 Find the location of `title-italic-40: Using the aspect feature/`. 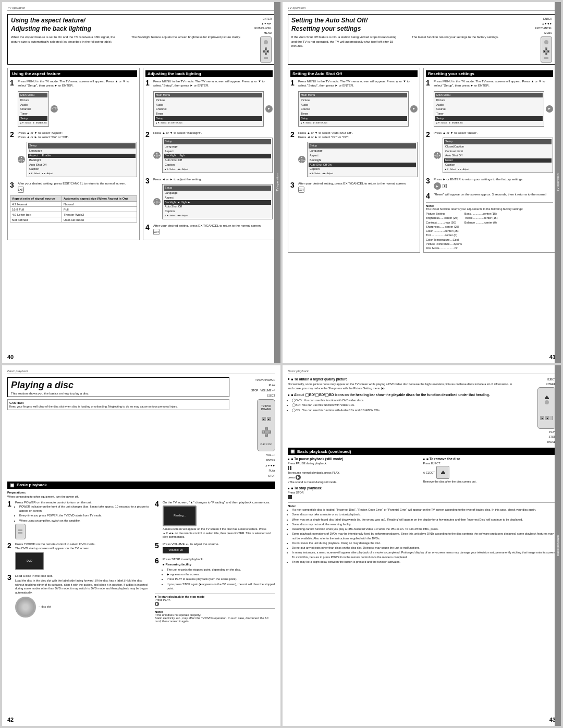

title-italic-40: Using the aspect feature/ is located at coordinates (126, 21).